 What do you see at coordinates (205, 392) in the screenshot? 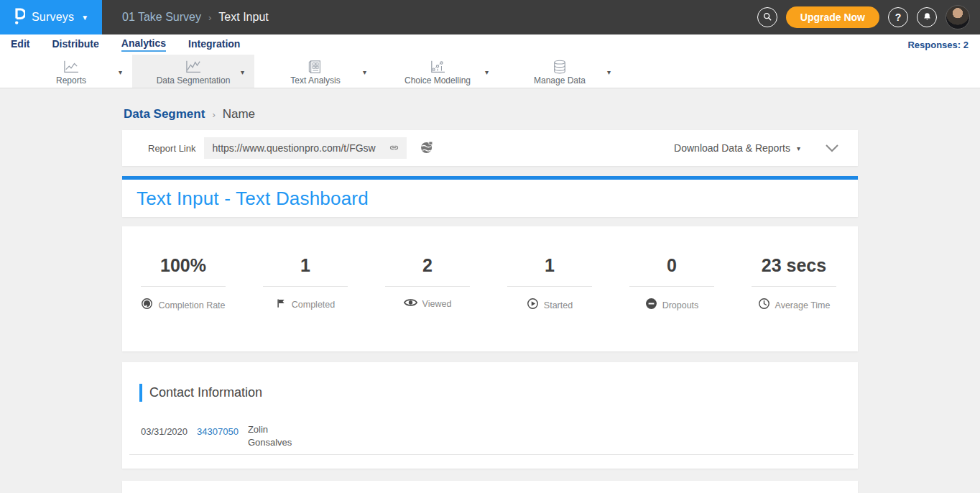
I see `contact-information-heading: Contact Information` at bounding box center [205, 392].